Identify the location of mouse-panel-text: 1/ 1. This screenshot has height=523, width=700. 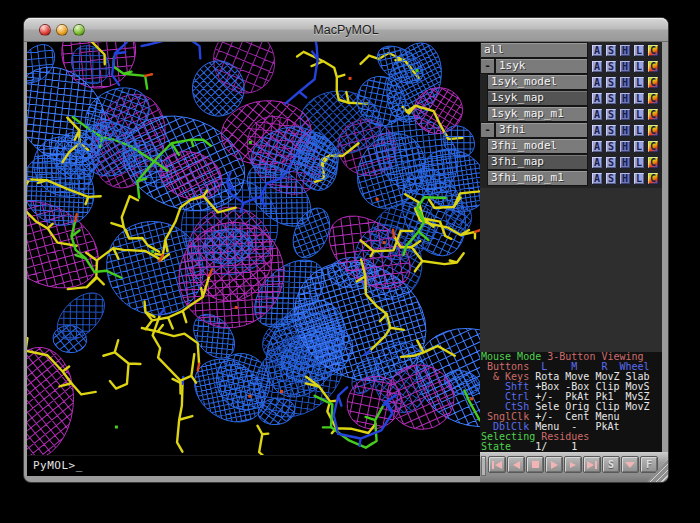
(544, 446).